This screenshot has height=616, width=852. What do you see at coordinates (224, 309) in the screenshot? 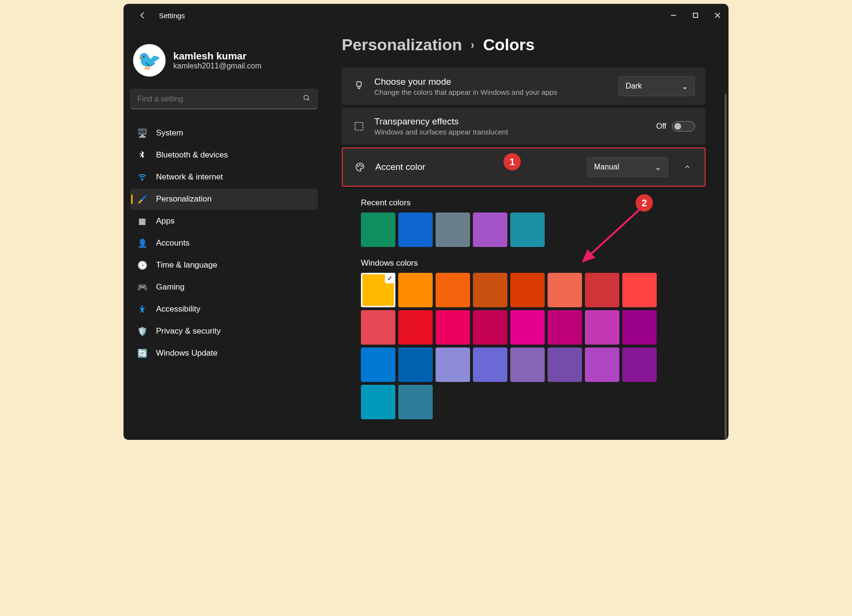
I see `sidebar-item-accessibility: Accessibility` at bounding box center [224, 309].